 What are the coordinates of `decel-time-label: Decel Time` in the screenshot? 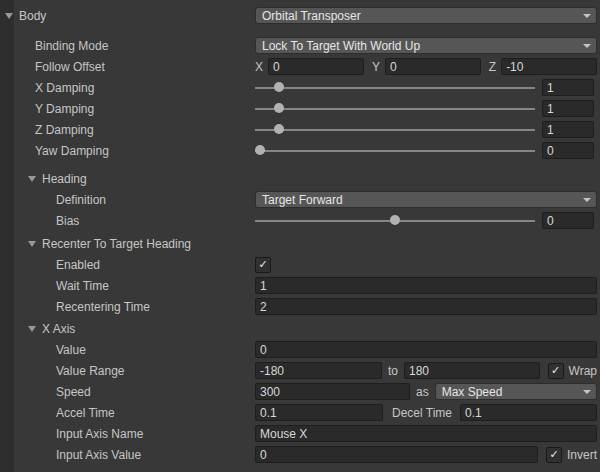 It's located at (422, 413).